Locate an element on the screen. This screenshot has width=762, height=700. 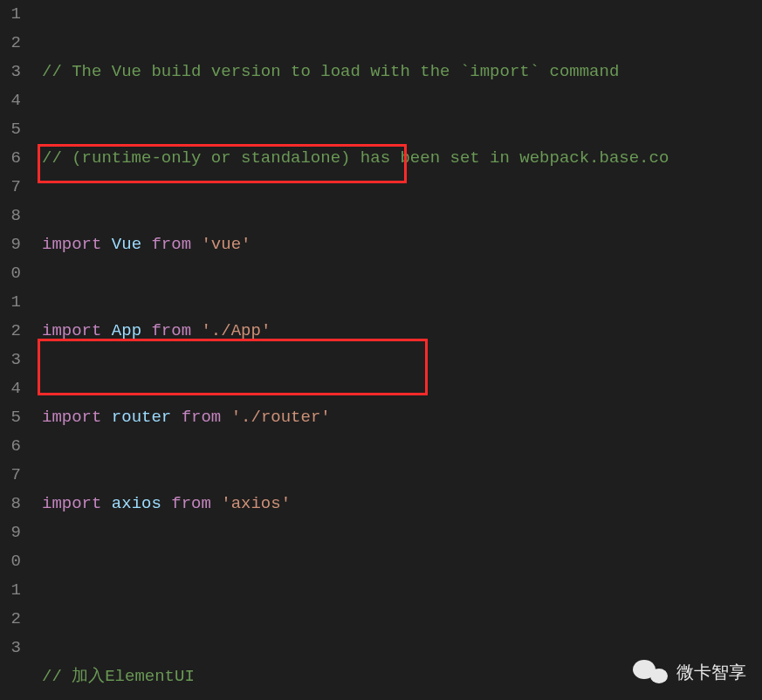
code-line: // The Vue build version to load with th… is located at coordinates (402, 72).